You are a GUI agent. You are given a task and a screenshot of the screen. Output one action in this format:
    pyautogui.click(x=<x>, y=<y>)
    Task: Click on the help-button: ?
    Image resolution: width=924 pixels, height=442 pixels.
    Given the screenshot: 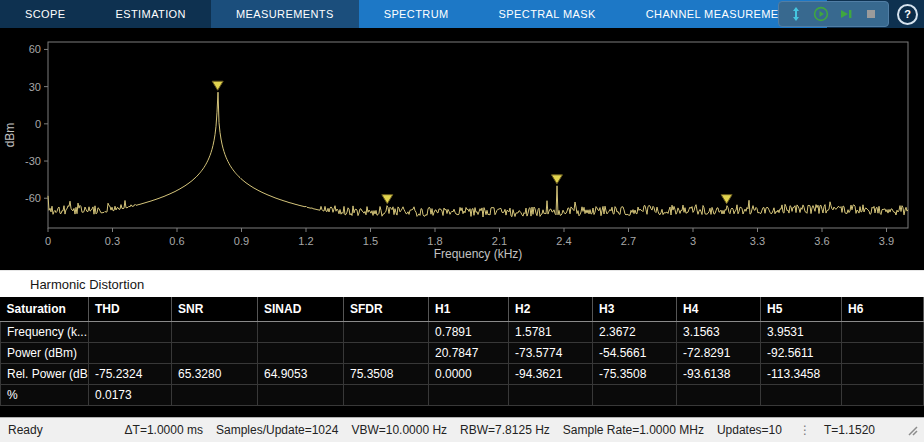 What is the action you would take?
    pyautogui.click(x=908, y=14)
    